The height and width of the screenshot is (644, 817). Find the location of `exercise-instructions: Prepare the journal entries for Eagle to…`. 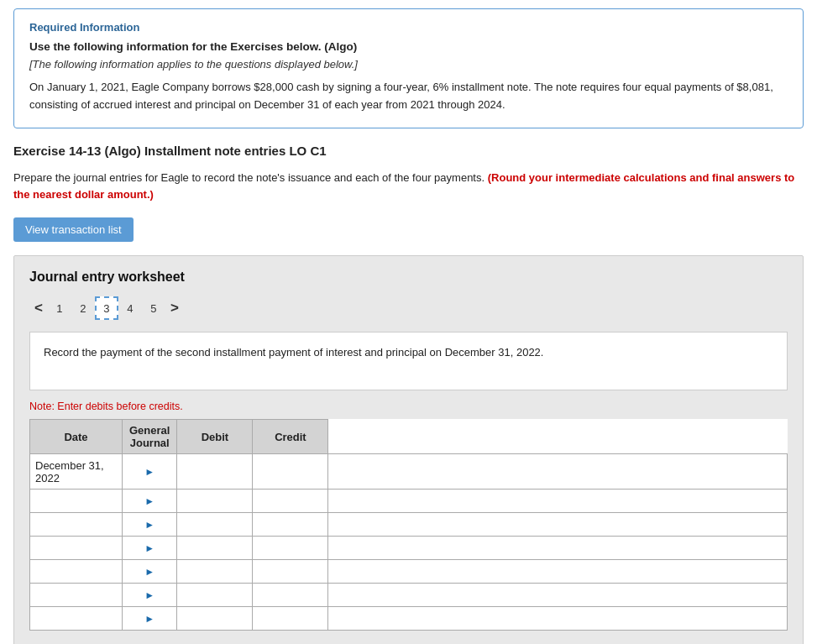

exercise-instructions: Prepare the journal entries for Eagle to… is located at coordinates (408, 187).